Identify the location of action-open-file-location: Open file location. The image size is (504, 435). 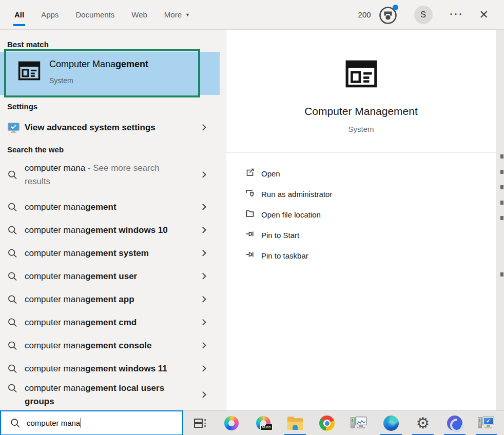
(361, 214).